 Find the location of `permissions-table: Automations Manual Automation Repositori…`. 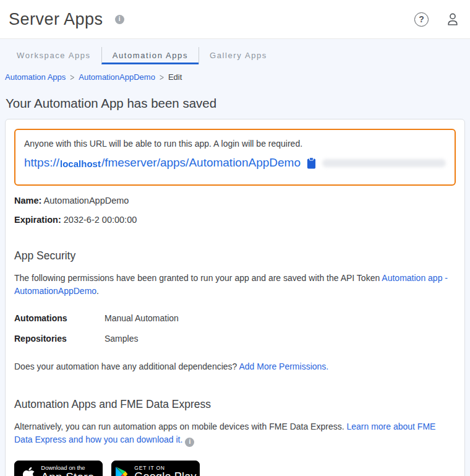

permissions-table: Automations Manual Automation Repositori… is located at coordinates (235, 328).